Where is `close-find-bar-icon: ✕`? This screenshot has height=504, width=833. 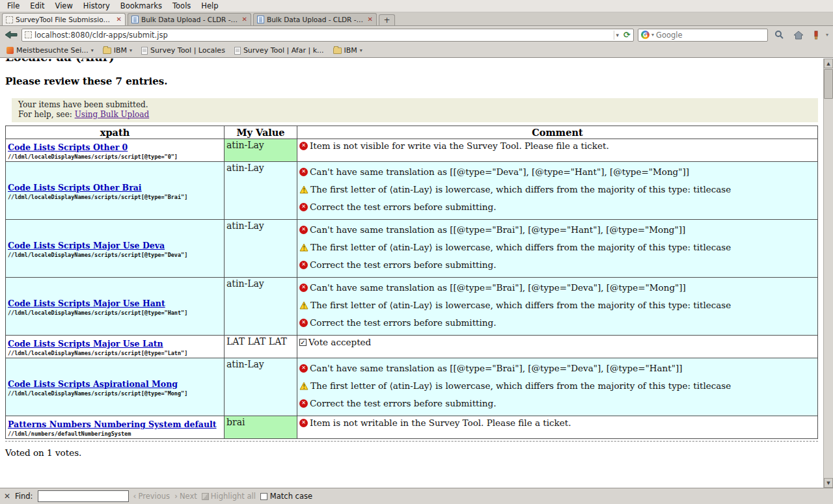 close-find-bar-icon: ✕ is located at coordinates (7, 496).